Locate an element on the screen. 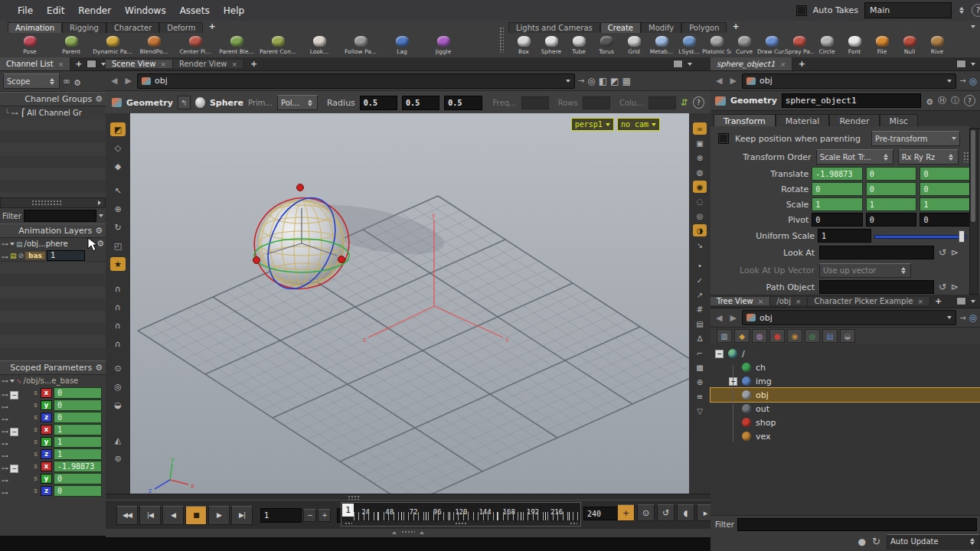 The height and width of the screenshot is (551, 980). group-display-icon: ▩ is located at coordinates (700, 367).